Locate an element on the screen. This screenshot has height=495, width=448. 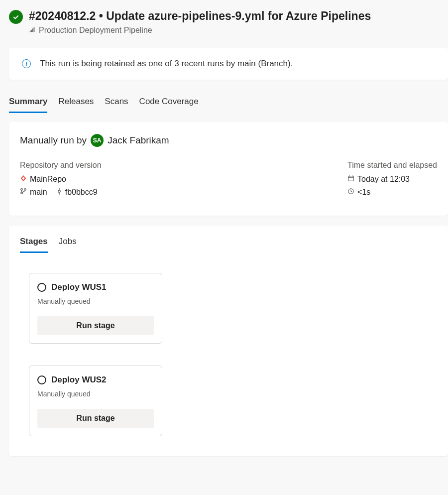
tab-code-coverage: Code Coverage is located at coordinates (169, 105).